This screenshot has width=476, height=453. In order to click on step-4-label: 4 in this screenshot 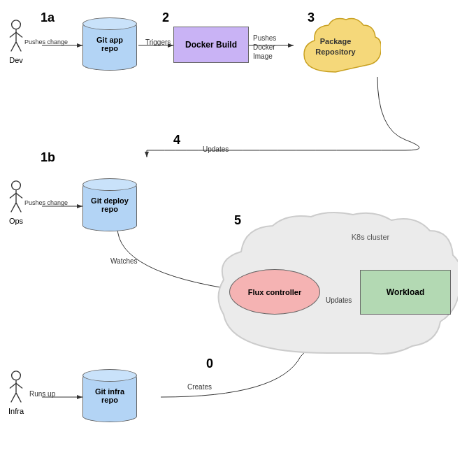, I will do `click(177, 140)`.